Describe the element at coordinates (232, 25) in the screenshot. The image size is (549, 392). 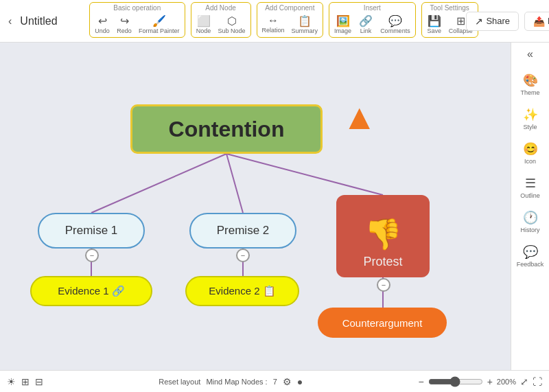
I see `toolbar-sub-node: ⬡ Sub Node` at that location.